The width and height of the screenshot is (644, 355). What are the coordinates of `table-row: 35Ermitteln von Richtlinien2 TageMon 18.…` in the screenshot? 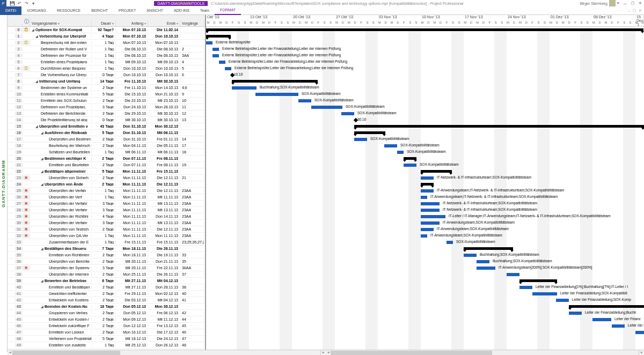 It's located at (106, 255).